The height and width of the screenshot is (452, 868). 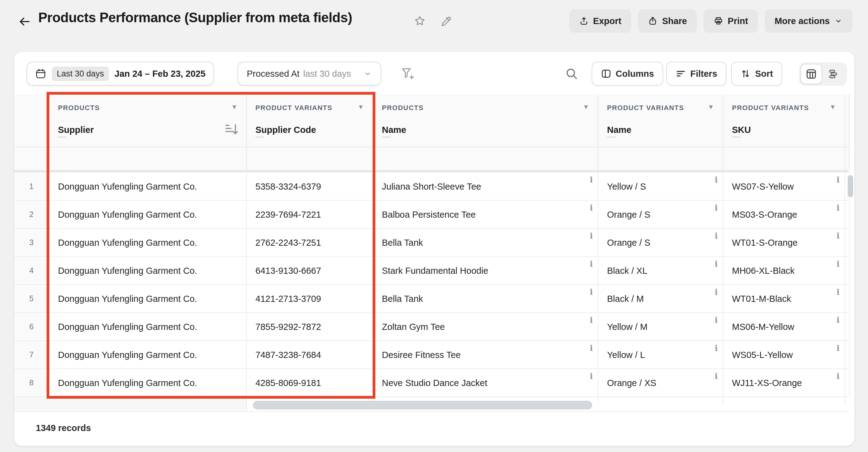 I want to click on cell-sku: WT01-M-Blacki, so click(x=784, y=298).